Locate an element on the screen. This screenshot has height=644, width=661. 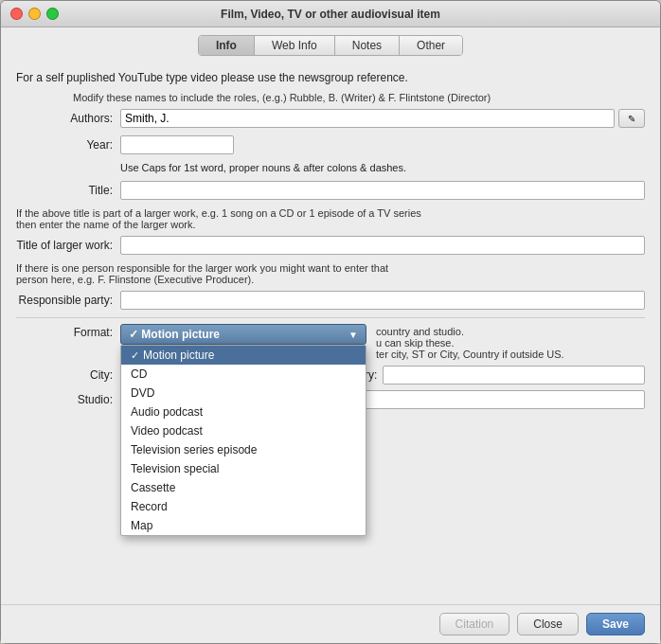
title-input is located at coordinates (383, 190).